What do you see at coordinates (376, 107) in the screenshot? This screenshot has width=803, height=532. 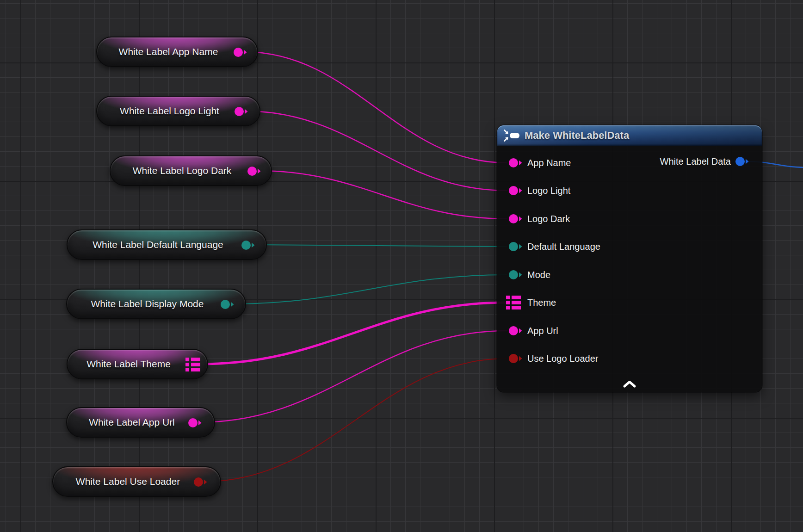 I see `wire-white-label-app-name` at bounding box center [376, 107].